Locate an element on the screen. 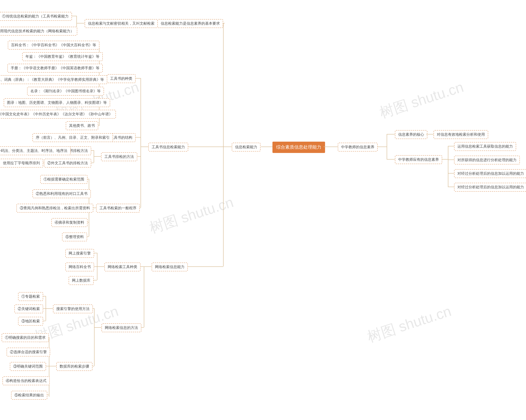  node-type-handbook: 手册：《中学语文教师手册》《中国英语教师手册》等 is located at coordinates (55, 68).